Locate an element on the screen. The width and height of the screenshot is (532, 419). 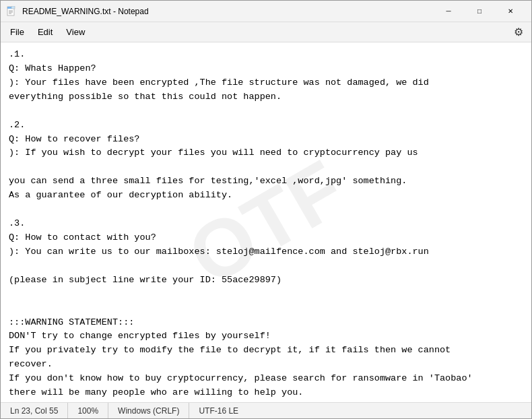
menu-bar: File Edit View ⚙ is located at coordinates (266, 32).